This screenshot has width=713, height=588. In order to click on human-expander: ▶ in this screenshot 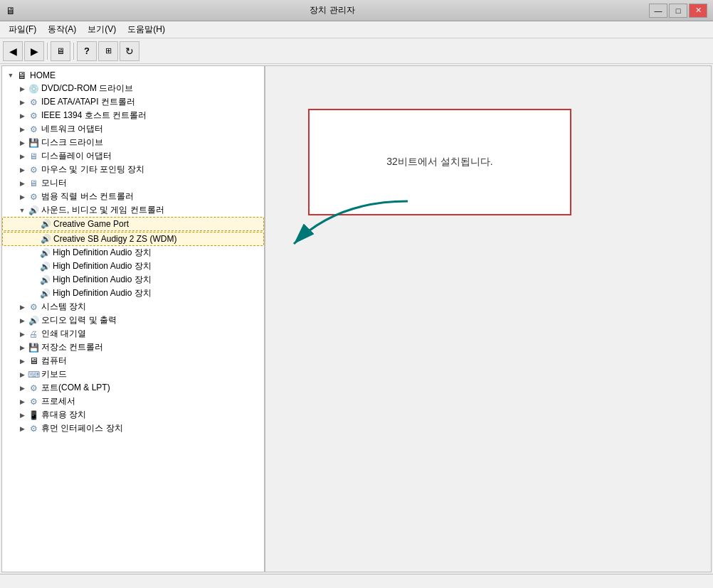, I will do `click(22, 429)`.